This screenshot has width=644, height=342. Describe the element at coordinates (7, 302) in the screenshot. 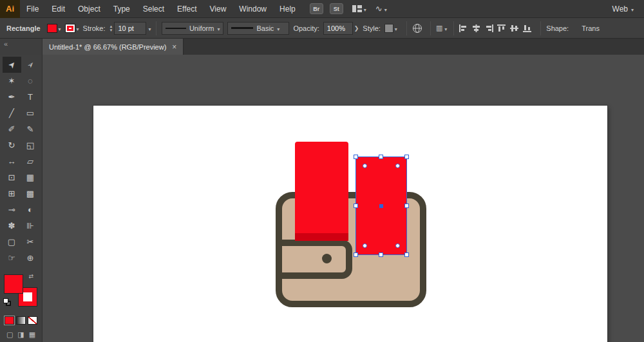

I see `default-fill-stroke-icon` at that location.